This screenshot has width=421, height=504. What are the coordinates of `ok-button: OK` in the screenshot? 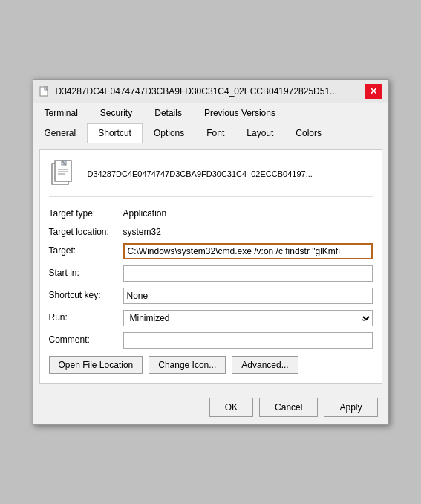 It's located at (232, 407).